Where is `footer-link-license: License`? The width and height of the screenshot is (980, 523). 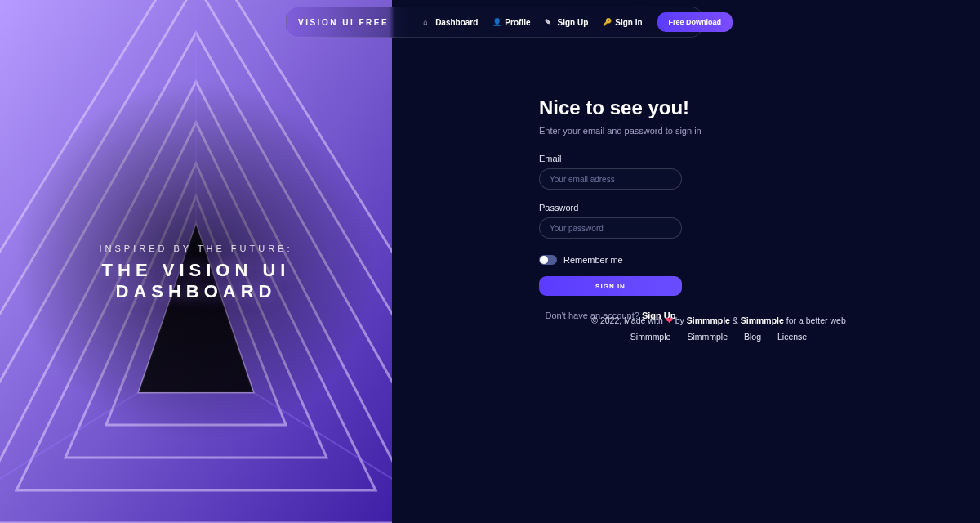 footer-link-license: License is located at coordinates (792, 337).